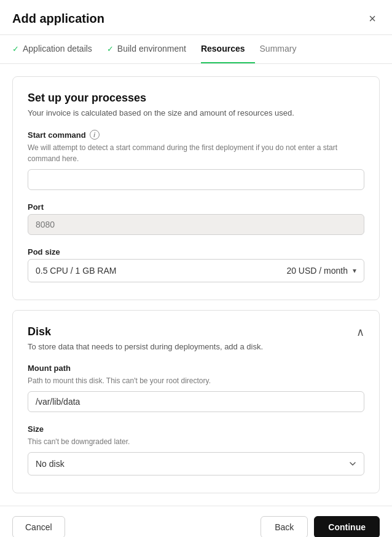 This screenshot has height=537, width=392. I want to click on processes-description: Your invoice is calculated based on the …, so click(196, 113).